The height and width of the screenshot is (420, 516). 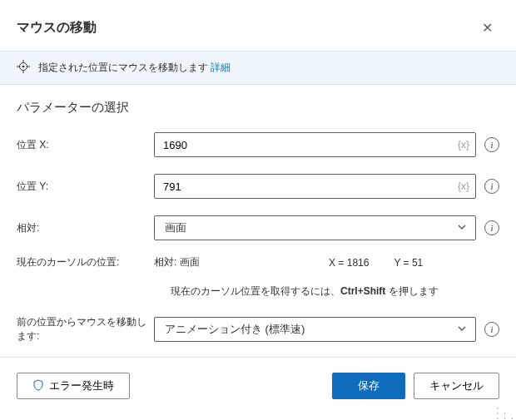 What do you see at coordinates (123, 67) in the screenshot?
I see `info-text: 指定された位置にマウスを移動します` at bounding box center [123, 67].